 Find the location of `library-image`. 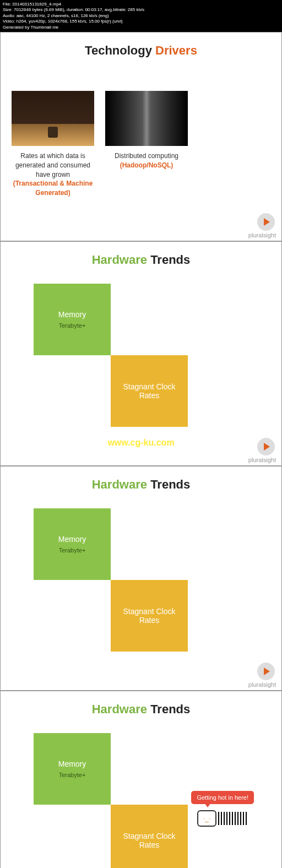

library-image is located at coordinates (53, 118).